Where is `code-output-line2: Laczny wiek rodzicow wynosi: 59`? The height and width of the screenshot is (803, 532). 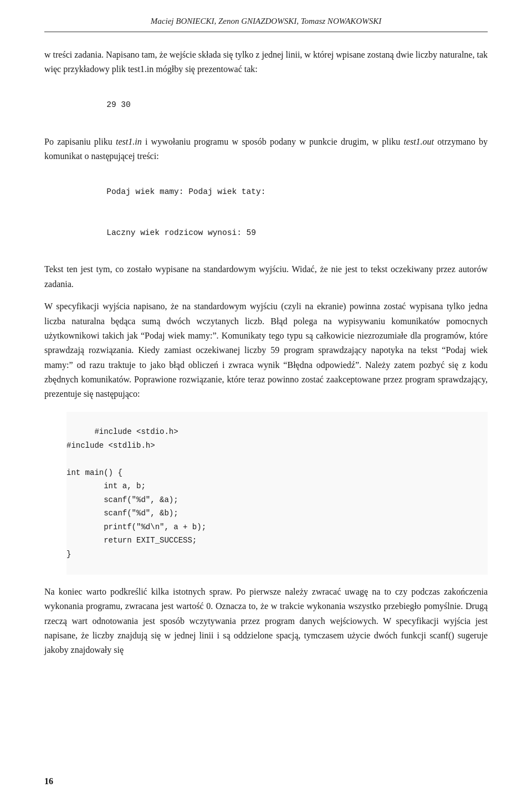 code-output-line2: Laczny wiek rodzicow wynosi: 59 is located at coordinates (181, 233).